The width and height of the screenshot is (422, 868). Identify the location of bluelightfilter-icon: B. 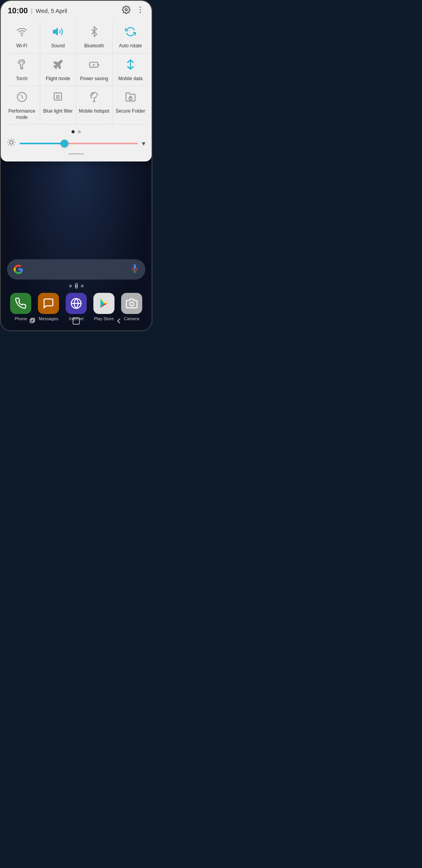
(58, 99).